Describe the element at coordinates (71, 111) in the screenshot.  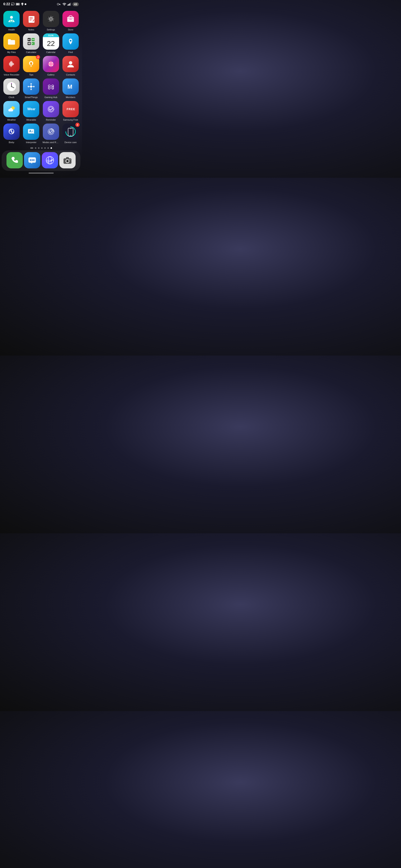
I see `app-samsungfree: FREE Samsung Free` at that location.